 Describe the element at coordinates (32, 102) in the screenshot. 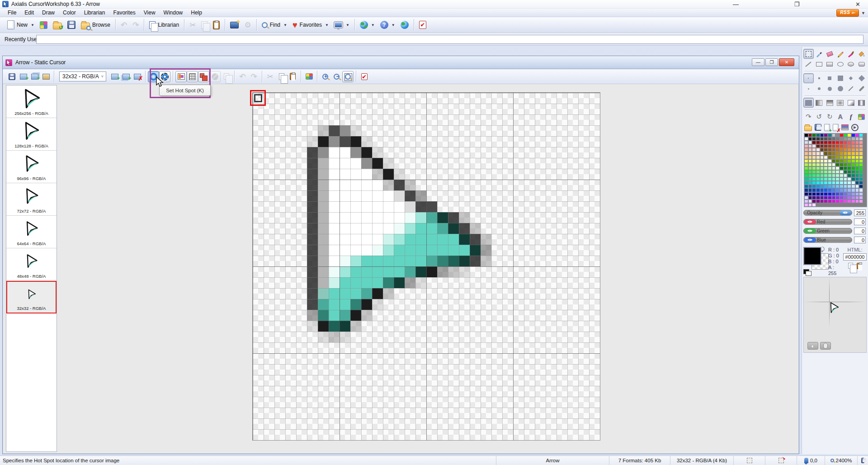

I see `format-item-256x256: 256x256 - RGB/A` at that location.